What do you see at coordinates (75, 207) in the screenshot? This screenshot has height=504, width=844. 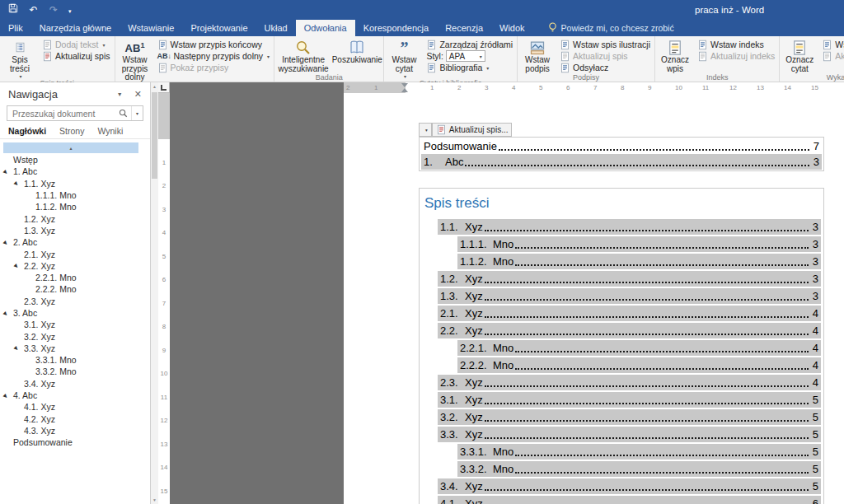 I see `nav-heading-item: 1.1.2. Mno` at bounding box center [75, 207].